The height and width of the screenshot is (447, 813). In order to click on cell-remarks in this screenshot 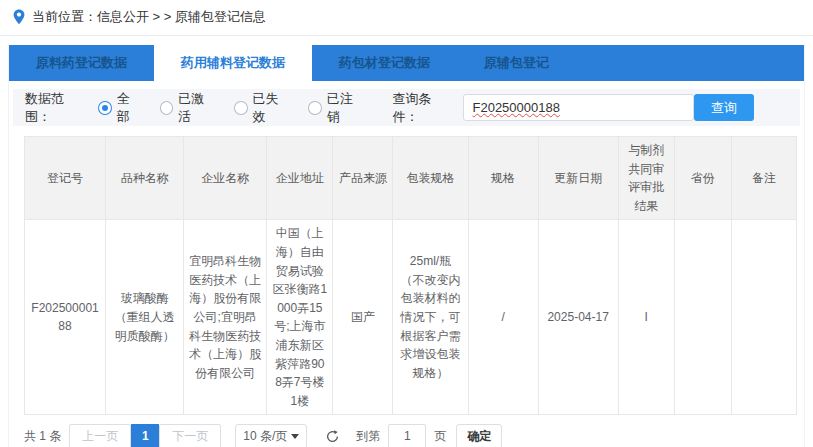, I will do `click(764, 318)`.